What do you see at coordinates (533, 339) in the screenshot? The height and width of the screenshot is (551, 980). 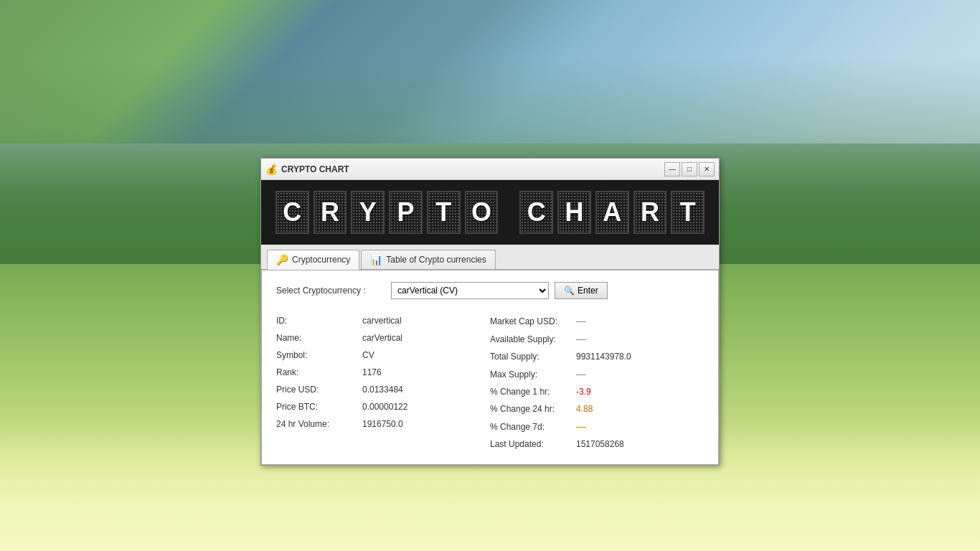 I see `field-available-supply-key: Available Supply:` at bounding box center [533, 339].